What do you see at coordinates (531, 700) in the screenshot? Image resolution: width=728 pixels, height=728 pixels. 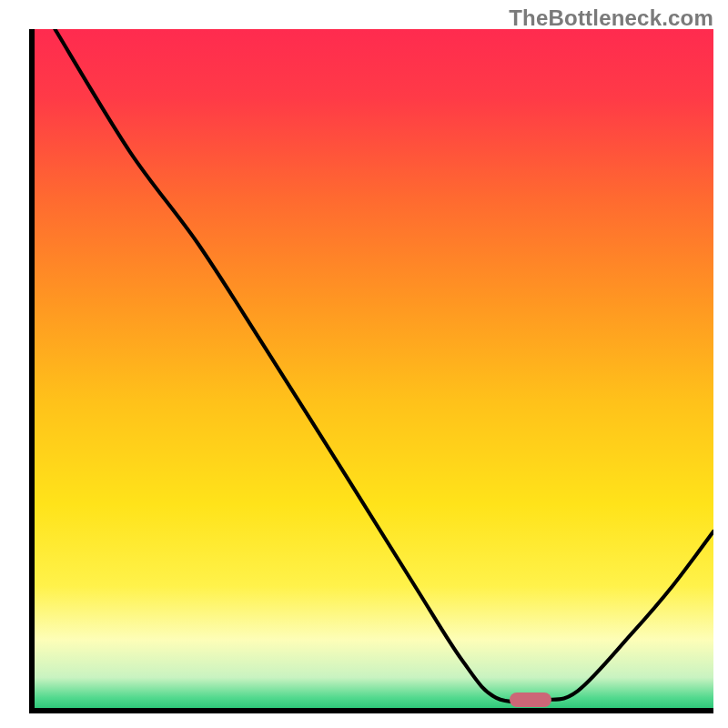 I see `optimal-marker` at bounding box center [531, 700].